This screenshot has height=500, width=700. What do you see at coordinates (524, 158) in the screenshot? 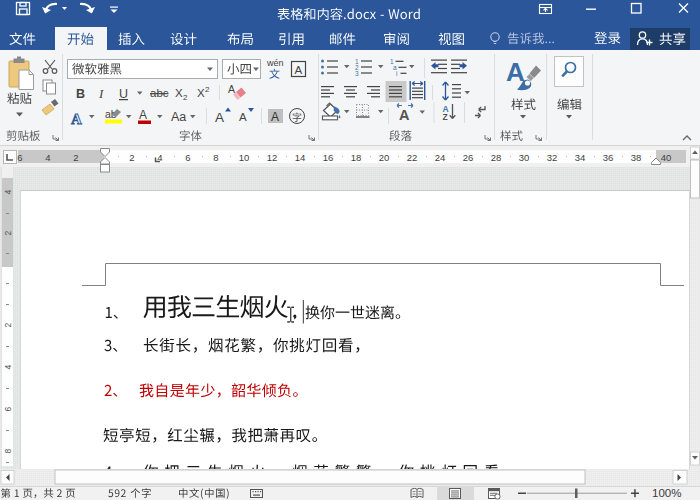
I see `svg-text: 30` at bounding box center [524, 158].